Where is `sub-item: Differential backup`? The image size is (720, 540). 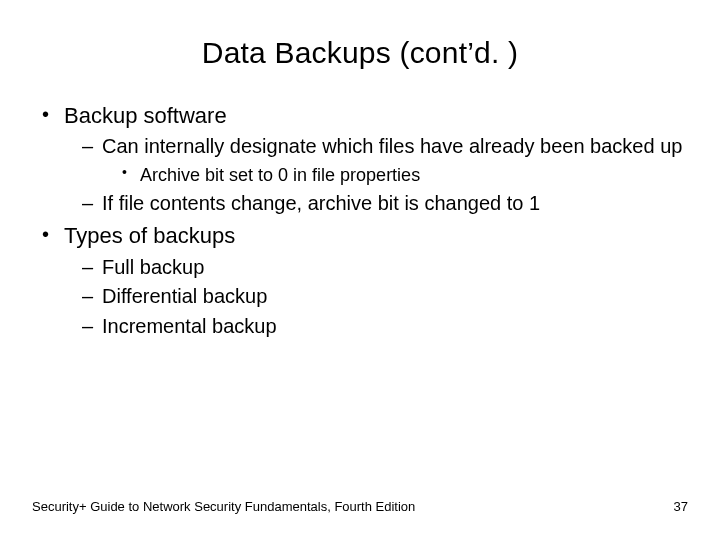 sub-item: Differential backup is located at coordinates (376, 297).